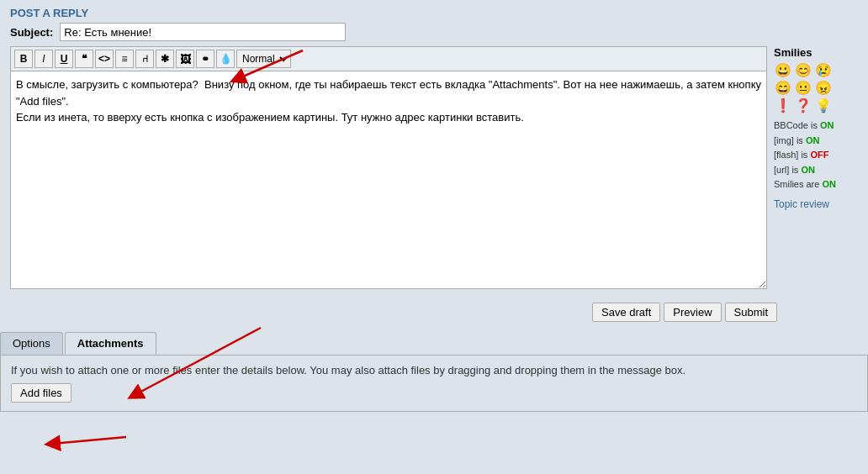  I want to click on editor-toolbar: B I U ❝ <> ≡ ⑁ ✱ 🖼 ⚭ 💧 Normal Tiny Small, so click(389, 59).